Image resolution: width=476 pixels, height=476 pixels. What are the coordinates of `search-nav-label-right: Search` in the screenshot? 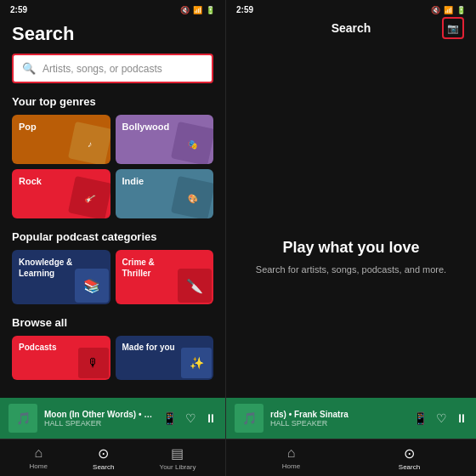 It's located at (410, 468).